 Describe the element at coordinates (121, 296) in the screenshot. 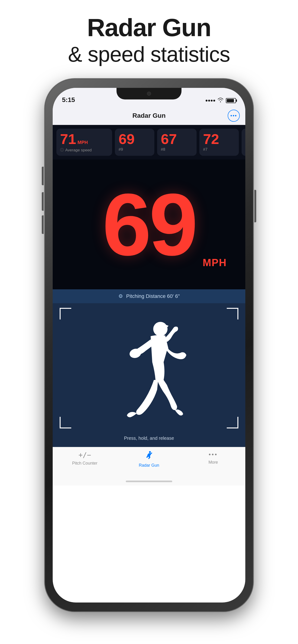

I see `settings-icon: ⚙` at that location.